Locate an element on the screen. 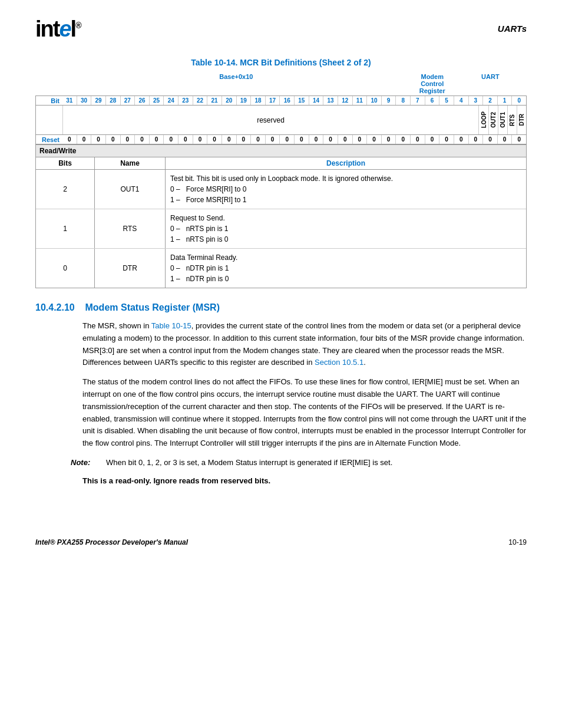 This screenshot has width=562, height=728. reset-bit-27: 0 is located at coordinates (127, 139).